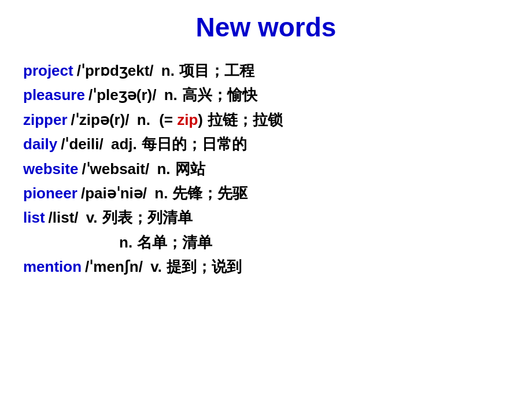 This screenshot has height=399, width=532. What do you see at coordinates (245, 120) in the screenshot?
I see `word-definition: 拉链；拉锁` at bounding box center [245, 120].